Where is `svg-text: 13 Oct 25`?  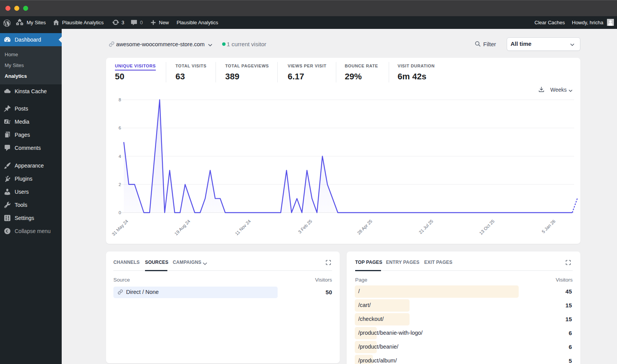 svg-text: 13 Oct 25 is located at coordinates (487, 227).